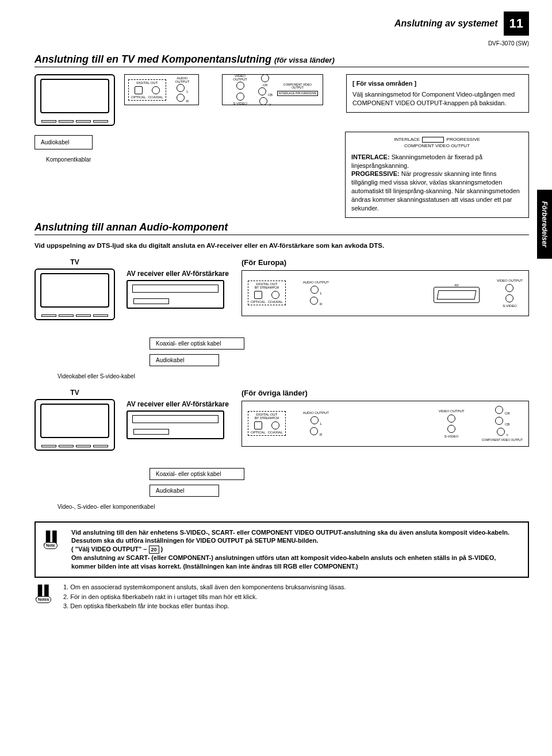 The height and width of the screenshot is (756, 552). Describe the element at coordinates (296, 562) in the screenshot. I see `note-text2: Om anslutning av SCART- (eller COMPONENT…` at that location.